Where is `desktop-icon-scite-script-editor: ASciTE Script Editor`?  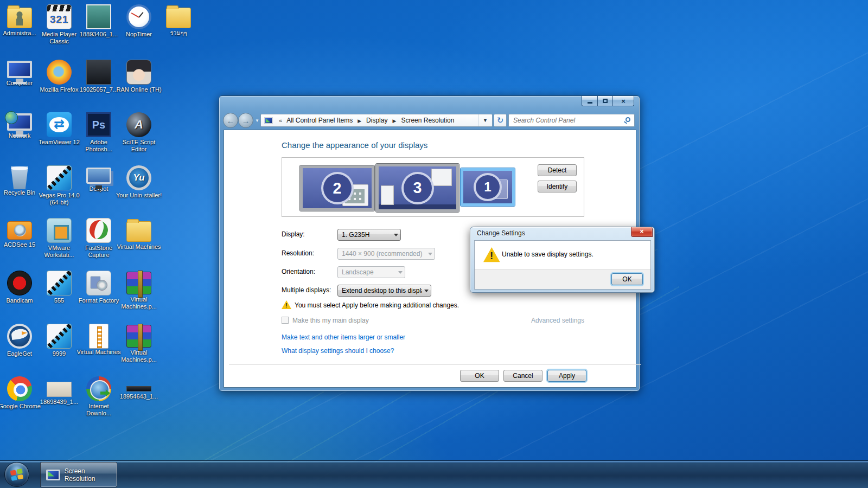 desktop-icon-scite-script-editor: ASciTE Script Editor is located at coordinates (139, 132).